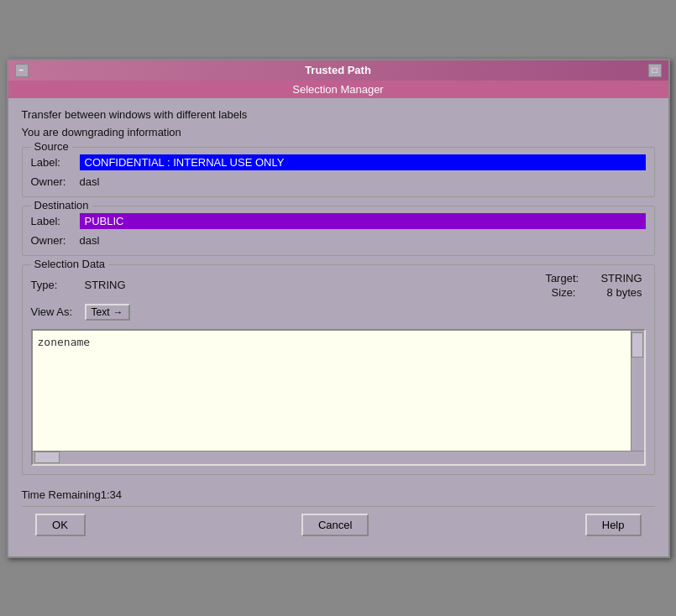  What do you see at coordinates (597, 292) in the screenshot?
I see `size-row: Size: 8 bytes` at bounding box center [597, 292].